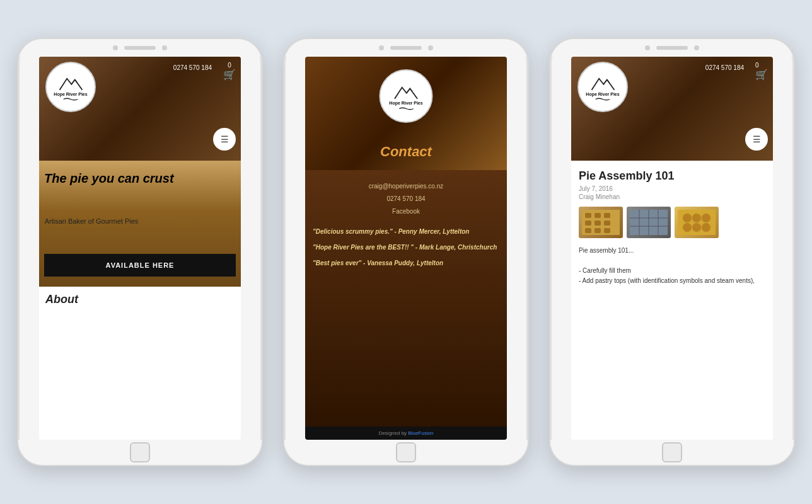 The height and width of the screenshot is (504, 812). Describe the element at coordinates (406, 199) in the screenshot. I see `p2-phone: 0274 570 184` at that location.